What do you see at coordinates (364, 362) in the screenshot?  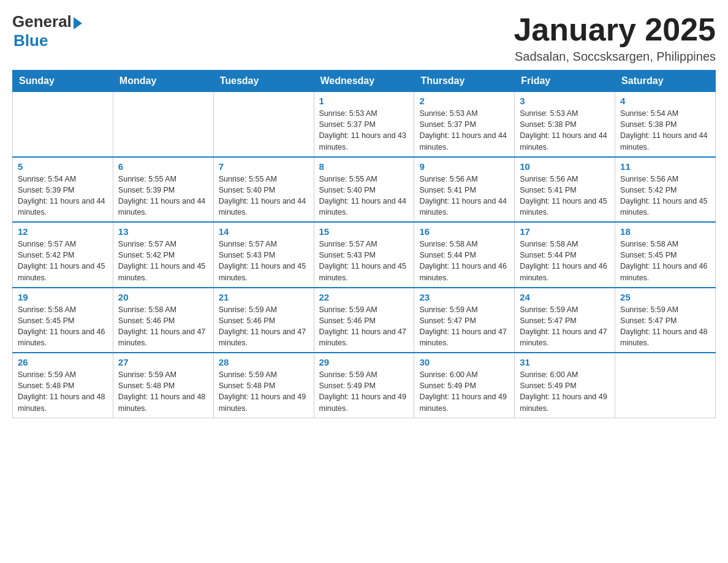 I see `day-number: 29` at bounding box center [364, 362].